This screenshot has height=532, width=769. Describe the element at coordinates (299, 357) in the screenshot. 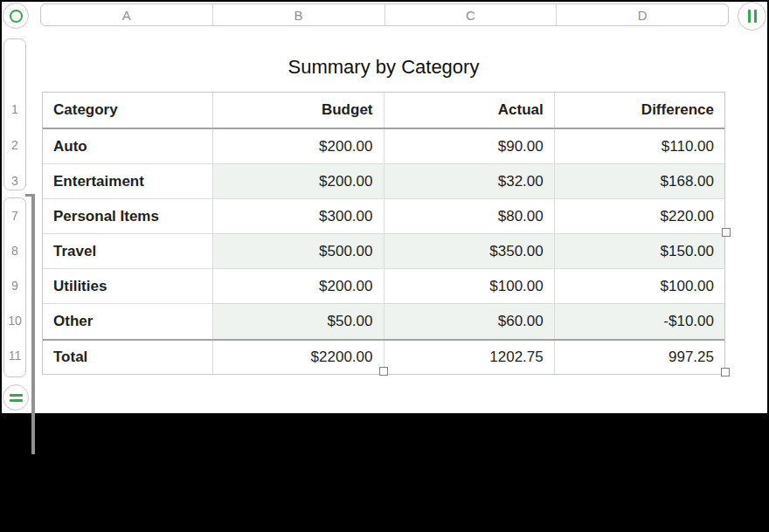

I see `cell-B11: $2200.00` at that location.